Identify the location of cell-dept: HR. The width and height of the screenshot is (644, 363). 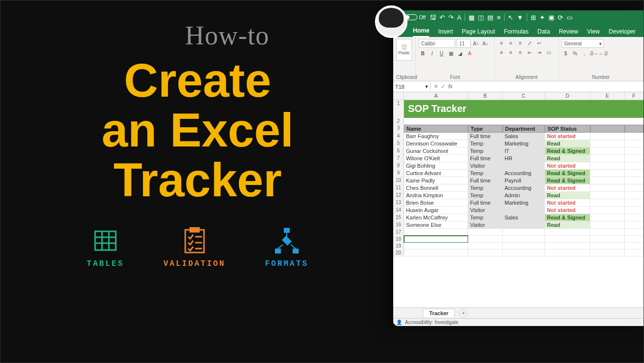
(524, 159).